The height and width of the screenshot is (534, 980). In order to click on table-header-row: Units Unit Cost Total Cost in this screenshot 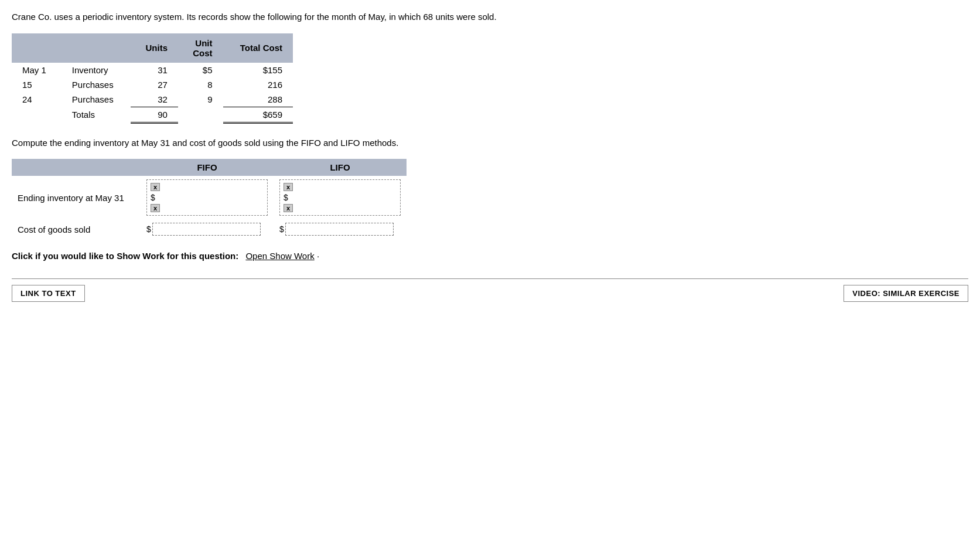, I will do `click(152, 48)`.